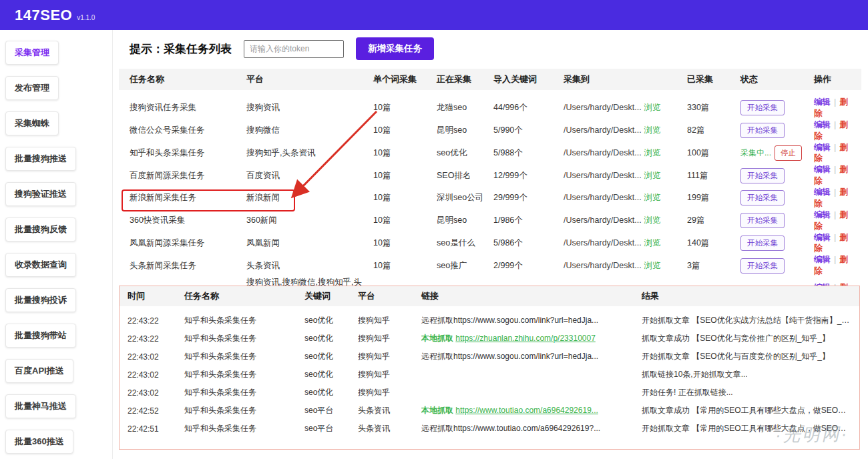 This screenshot has width=868, height=459. Describe the element at coordinates (41, 230) in the screenshot. I see `sidebar-item: 批量搜狗反馈` at that location.